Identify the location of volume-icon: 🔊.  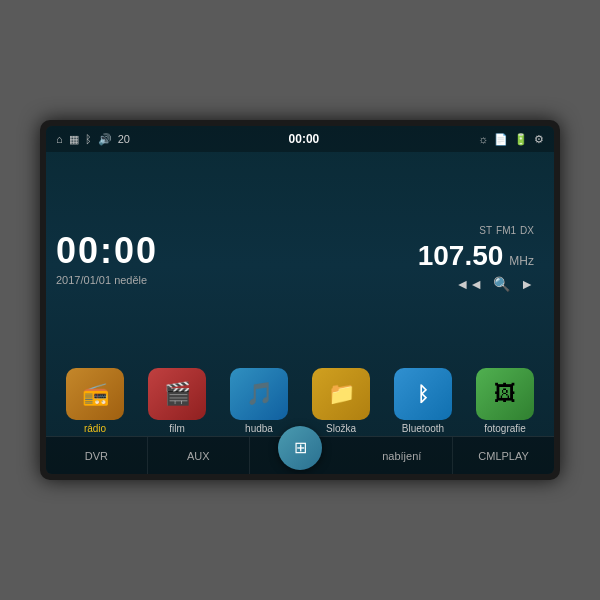
(105, 140).